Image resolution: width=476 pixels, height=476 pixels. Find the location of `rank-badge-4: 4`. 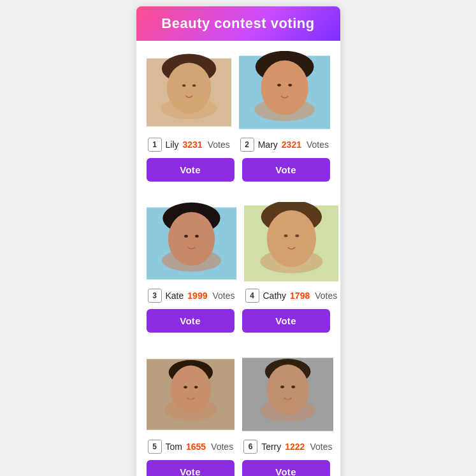

rank-badge-4: 4 is located at coordinates (252, 296).